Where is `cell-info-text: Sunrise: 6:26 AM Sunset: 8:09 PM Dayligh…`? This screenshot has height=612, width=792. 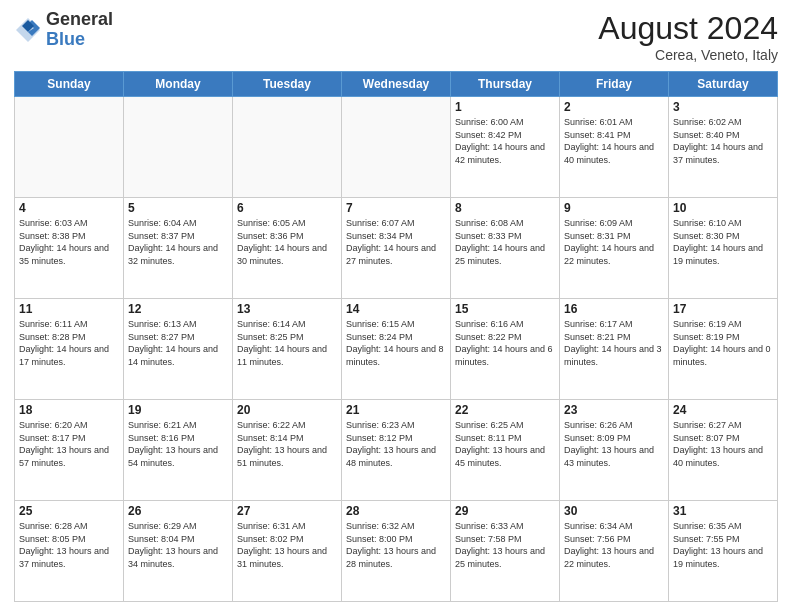 cell-info-text: Sunrise: 6:26 AM Sunset: 8:09 PM Dayligh… is located at coordinates (614, 444).